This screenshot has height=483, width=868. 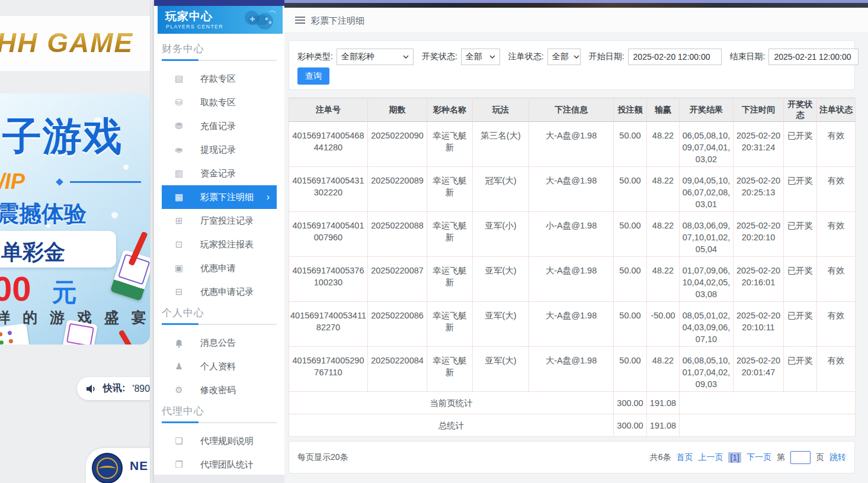 I want to click on col-win-loss: 输赢, so click(x=664, y=110).